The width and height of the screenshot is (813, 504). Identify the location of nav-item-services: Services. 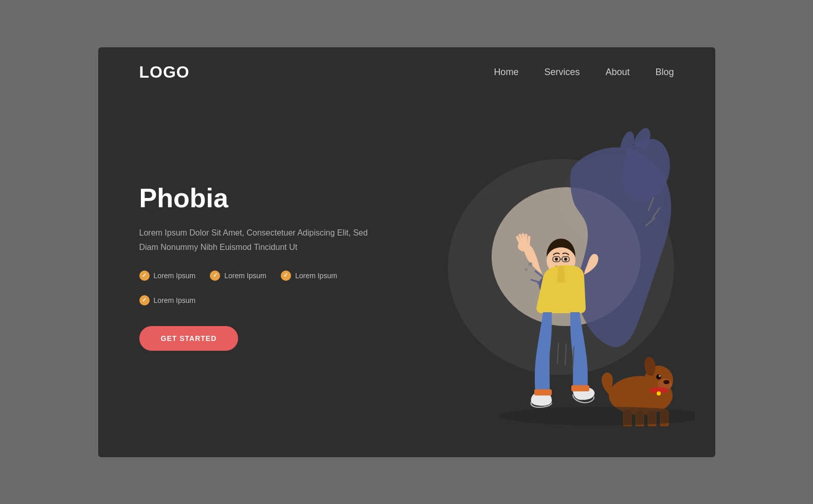
(562, 72).